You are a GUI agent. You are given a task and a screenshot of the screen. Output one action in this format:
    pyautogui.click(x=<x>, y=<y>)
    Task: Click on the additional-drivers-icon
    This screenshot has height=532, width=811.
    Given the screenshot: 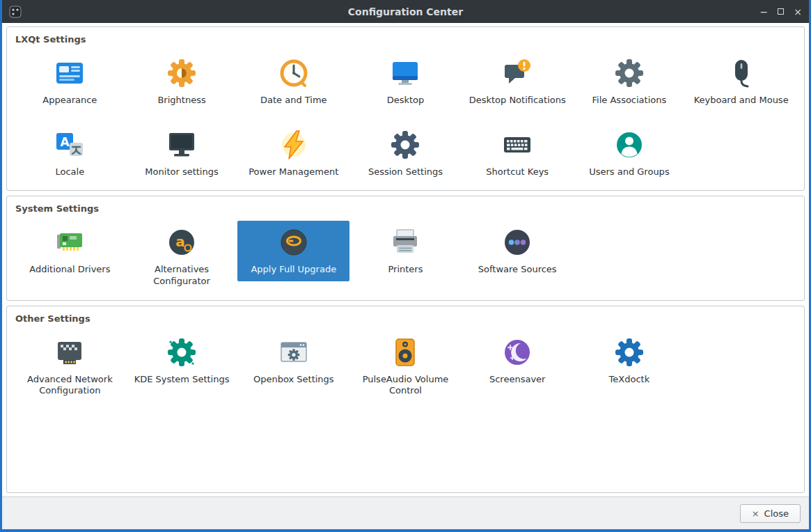 What is the action you would take?
    pyautogui.click(x=70, y=242)
    